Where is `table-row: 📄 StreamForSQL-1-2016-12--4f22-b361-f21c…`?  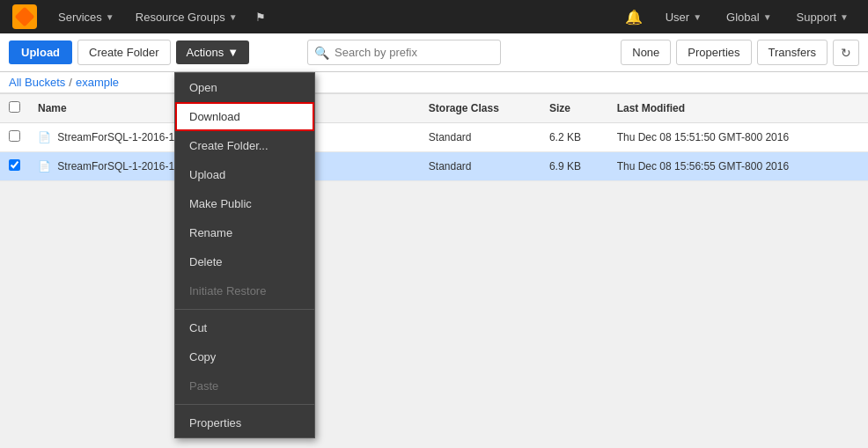
table-row: 📄 StreamForSQL-1-2016-12--4f22-b361-f21c… is located at coordinates (434, 137).